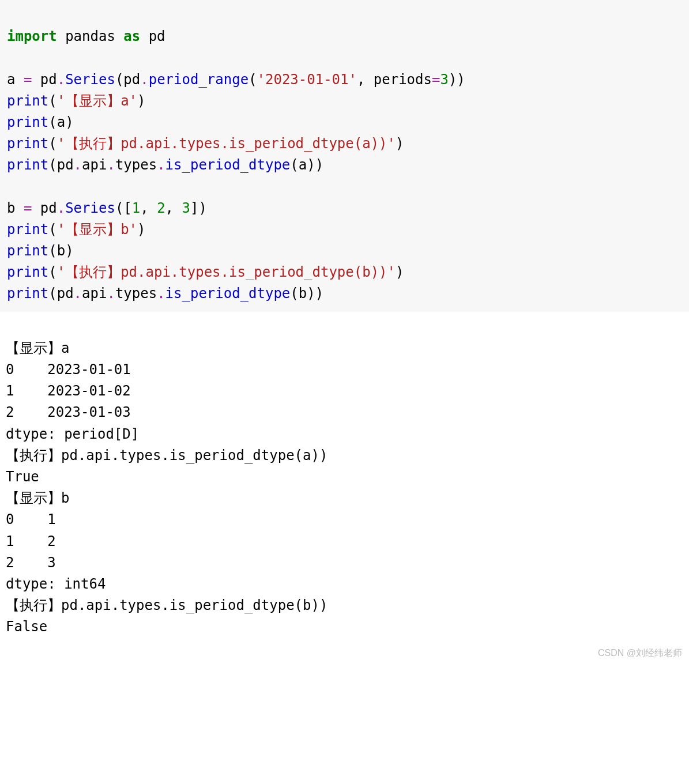 This screenshot has width=689, height=784. Describe the element at coordinates (226, 272) in the screenshot. I see `string-literal: '【执行】pd.api.types.is_period_dtype(b))'` at that location.